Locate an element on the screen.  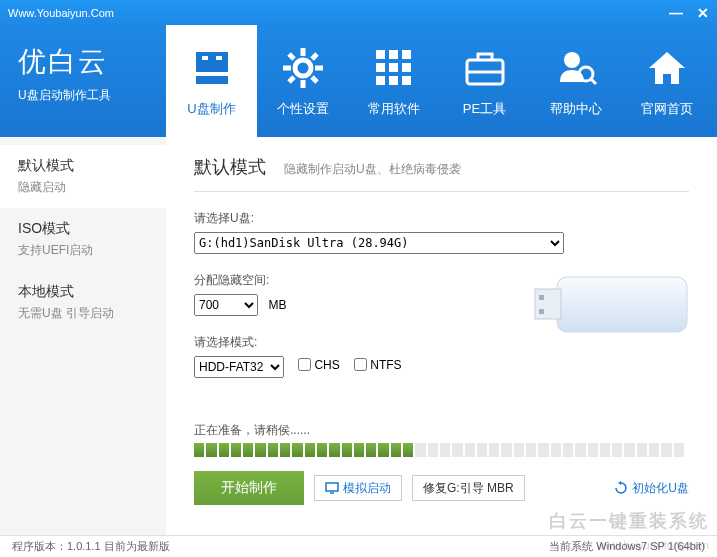
monitor-icon is located at coordinates (332, 488).